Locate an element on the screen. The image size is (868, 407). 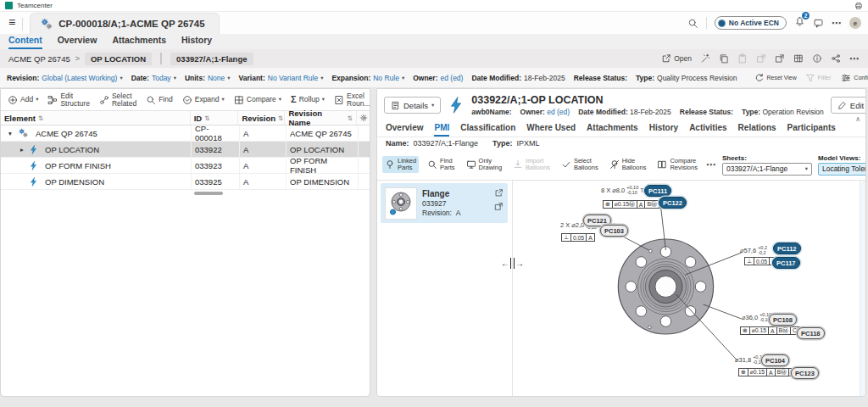
find-button: Find is located at coordinates (159, 100).